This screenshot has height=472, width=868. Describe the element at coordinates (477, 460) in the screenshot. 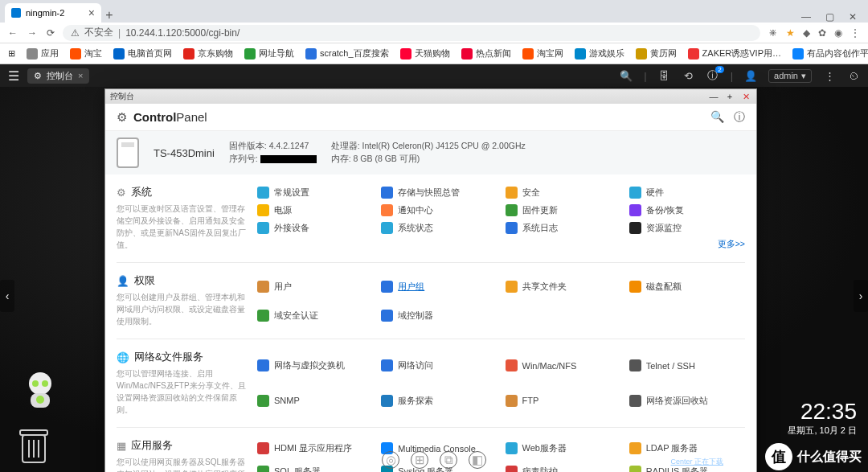

I see `dock-button: ◧` at that location.